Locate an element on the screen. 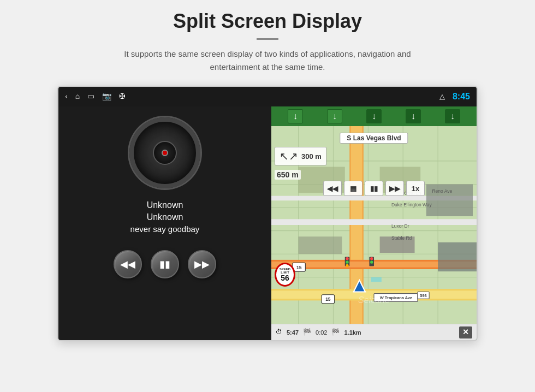  status-bar: ‹ ⌂ ▭ 📷 ✠ △ 8:45 is located at coordinates (268, 97).